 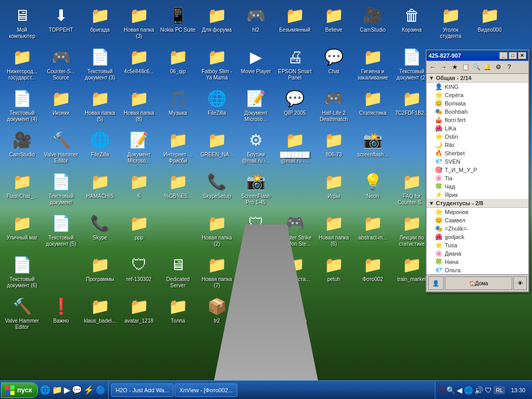 What do you see at coordinates (479, 390) in the screenshot?
I see `tray-volume-icon: 🔊` at bounding box center [479, 390].